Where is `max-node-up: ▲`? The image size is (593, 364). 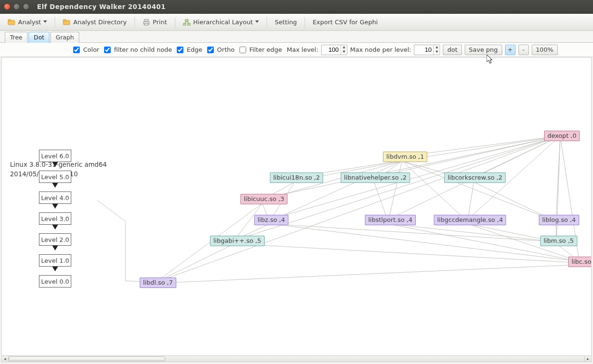 max-node-up: ▲ is located at coordinates (437, 48).